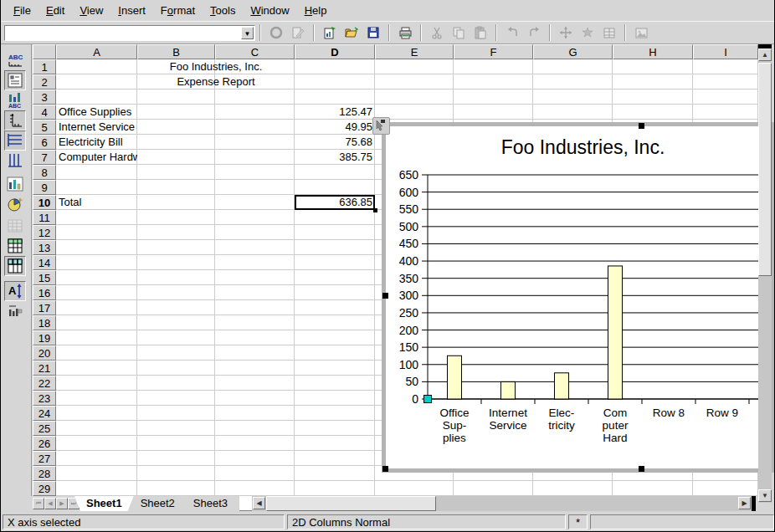 The height and width of the screenshot is (532, 775). Describe the element at coordinates (562, 413) in the screenshot. I see `x-axis-category-label: Elec-` at that location.